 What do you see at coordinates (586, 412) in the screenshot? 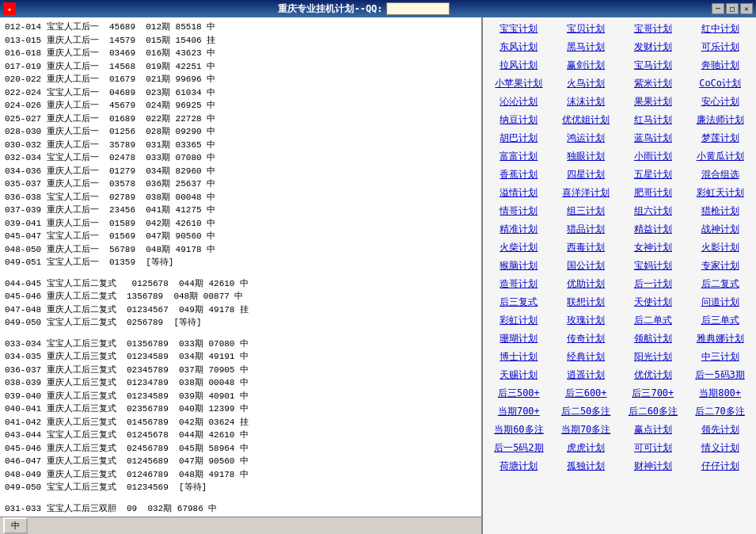
I see `plan-link: 后二50多注` at bounding box center [586, 412].